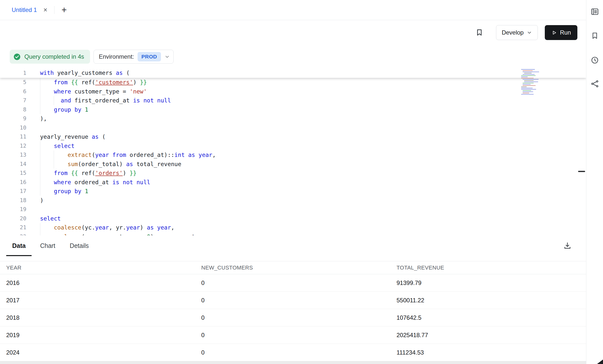 This screenshot has width=603, height=364. What do you see at coordinates (104, 268) in the screenshot?
I see `column-header-year: YEAR` at bounding box center [104, 268].